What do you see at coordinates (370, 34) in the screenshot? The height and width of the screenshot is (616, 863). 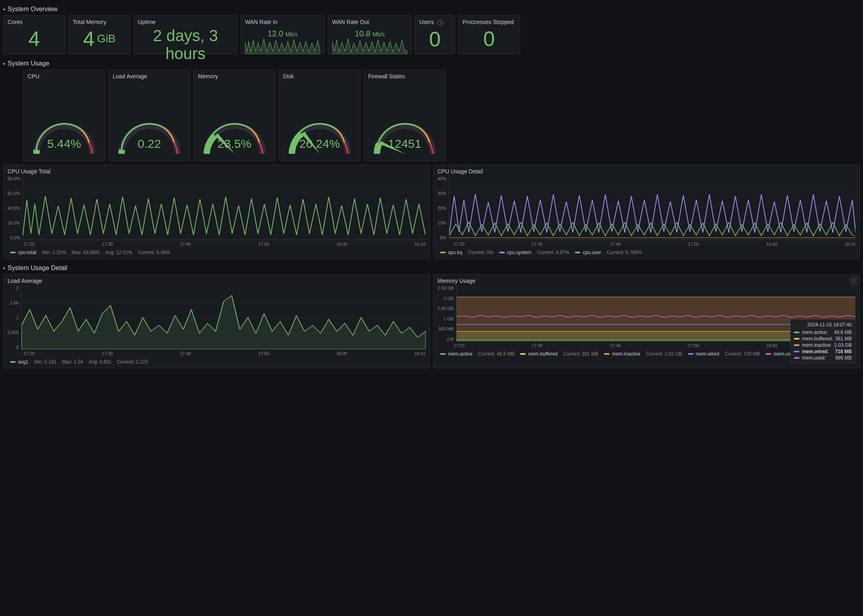 I see `stat-value: 10.8 Mb/s` at bounding box center [370, 34].